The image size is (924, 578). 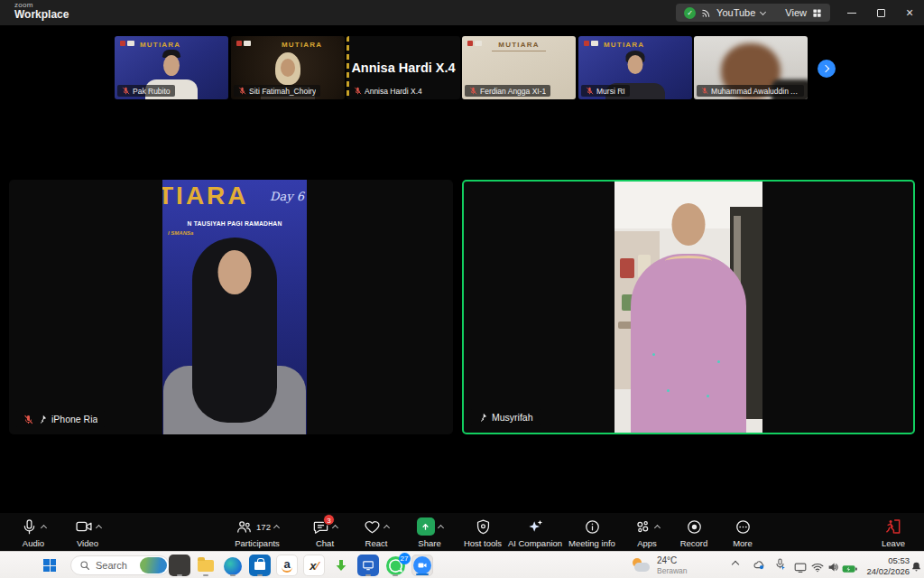 I want to click on titlebar: zoom Workplace ✓ YouTube View ×, so click(x=462, y=13).